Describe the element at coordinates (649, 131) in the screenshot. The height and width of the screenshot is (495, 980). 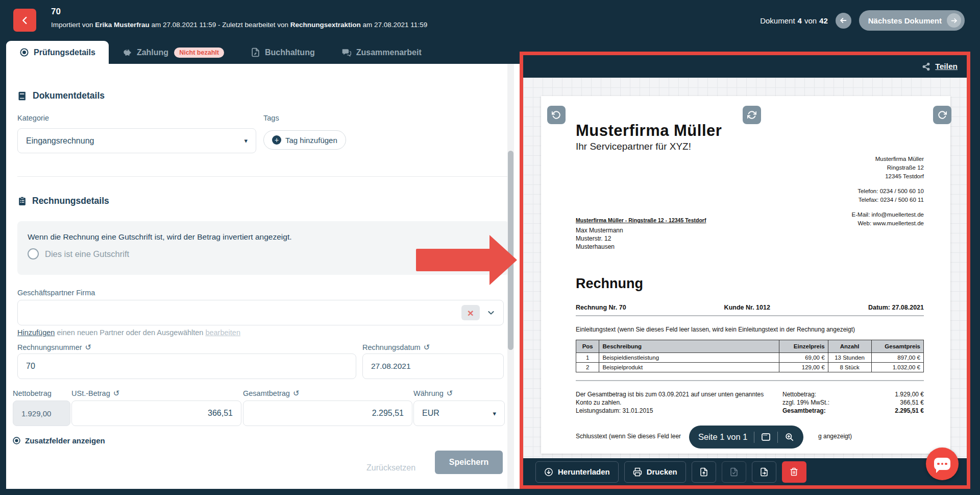
I see `invoice-company-name: Musterfirma Müller` at that location.